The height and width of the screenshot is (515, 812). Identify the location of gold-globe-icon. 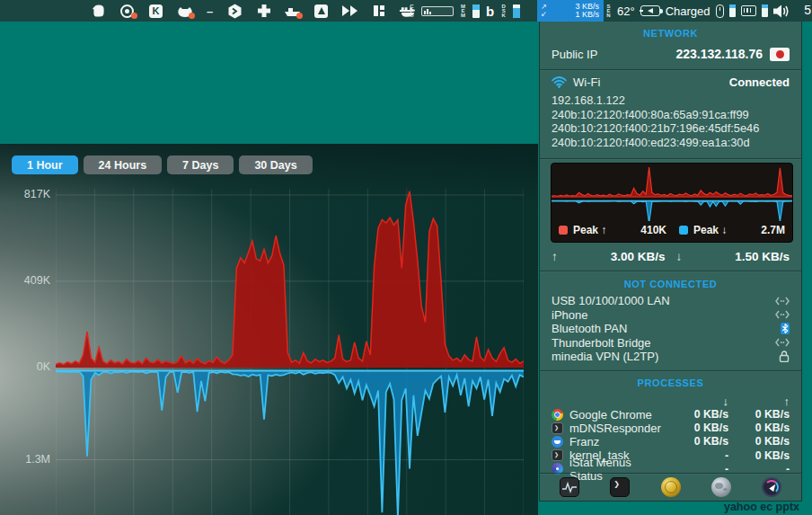
(671, 487).